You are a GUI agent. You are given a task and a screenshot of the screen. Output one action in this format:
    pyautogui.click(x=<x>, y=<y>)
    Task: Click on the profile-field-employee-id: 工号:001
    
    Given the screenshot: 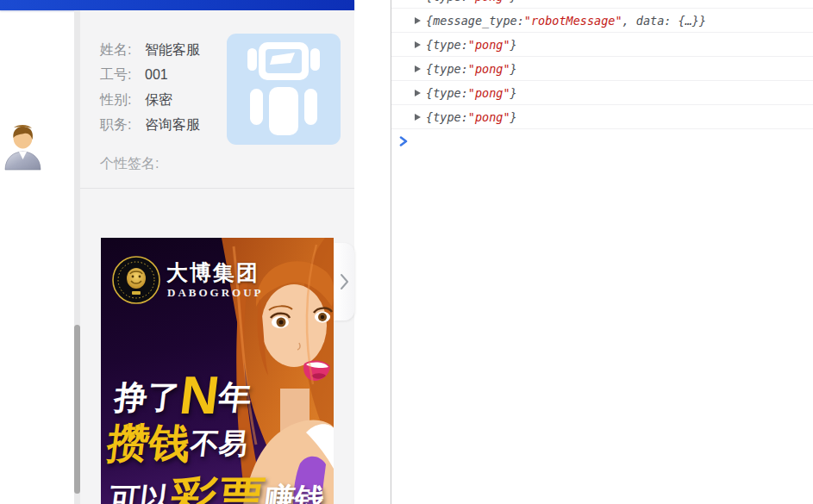 What is the action you would take?
    pyautogui.click(x=150, y=74)
    